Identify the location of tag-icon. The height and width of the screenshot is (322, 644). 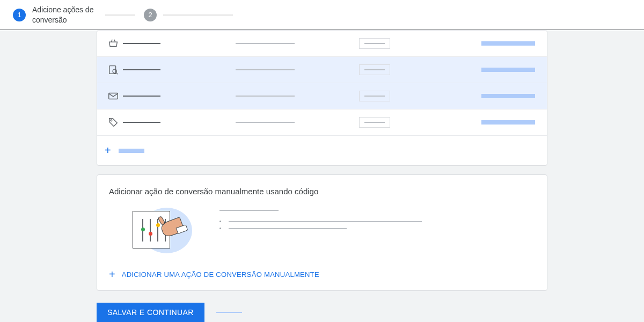
(113, 122).